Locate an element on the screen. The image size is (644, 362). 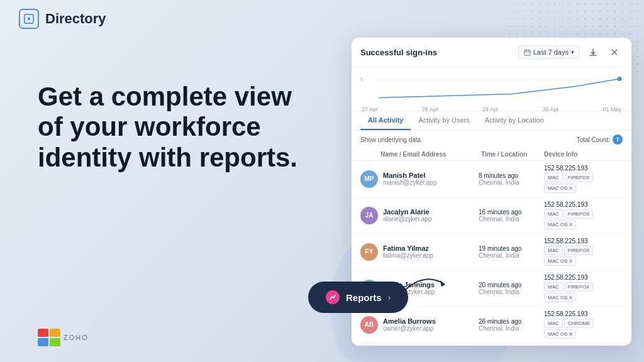
app-header: Directory is located at coordinates (322, 19).